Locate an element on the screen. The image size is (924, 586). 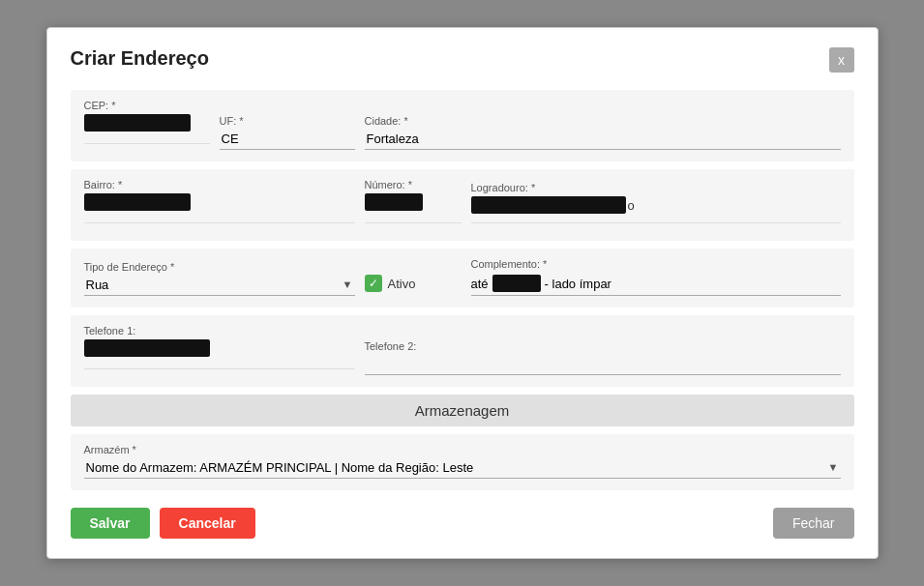
ativo-wrapper: ✓ Ativo is located at coordinates (413, 285).